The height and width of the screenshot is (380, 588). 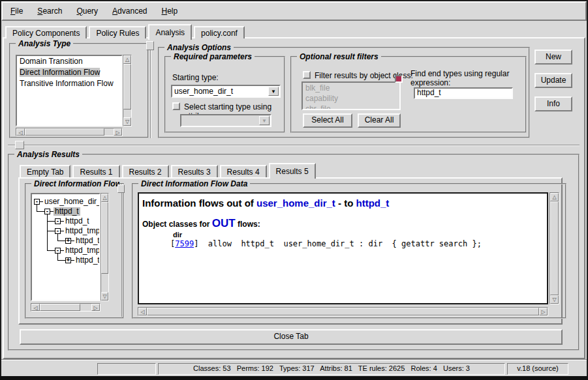 What do you see at coordinates (224, 223) in the screenshot?
I see `flow-direction: OUT` at bounding box center [224, 223].